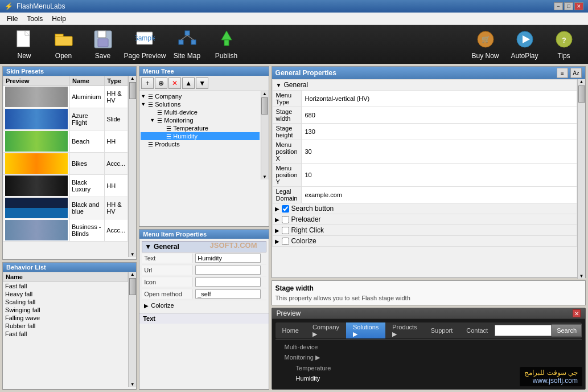  What do you see at coordinates (404, 330) in the screenshot?
I see `nav-item: Products ▶` at bounding box center [404, 330].